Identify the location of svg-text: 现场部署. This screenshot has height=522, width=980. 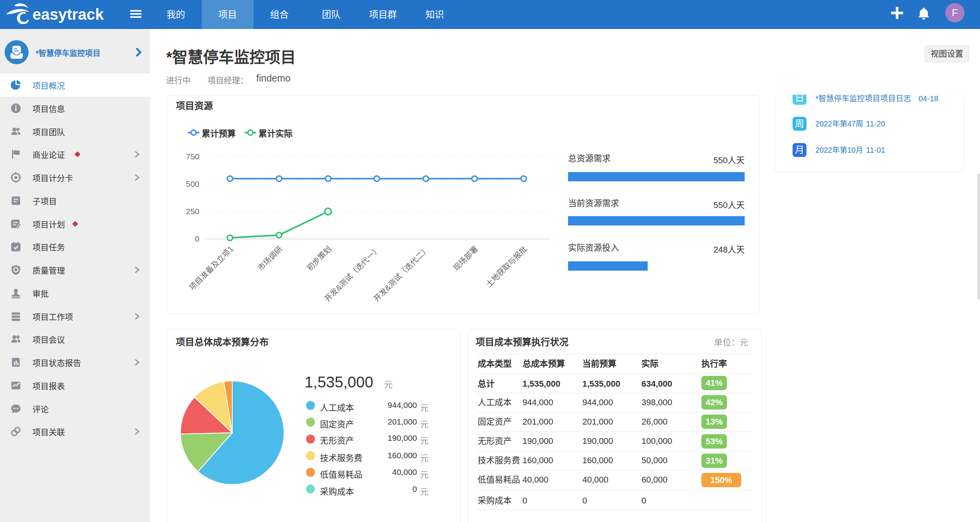
(466, 258).